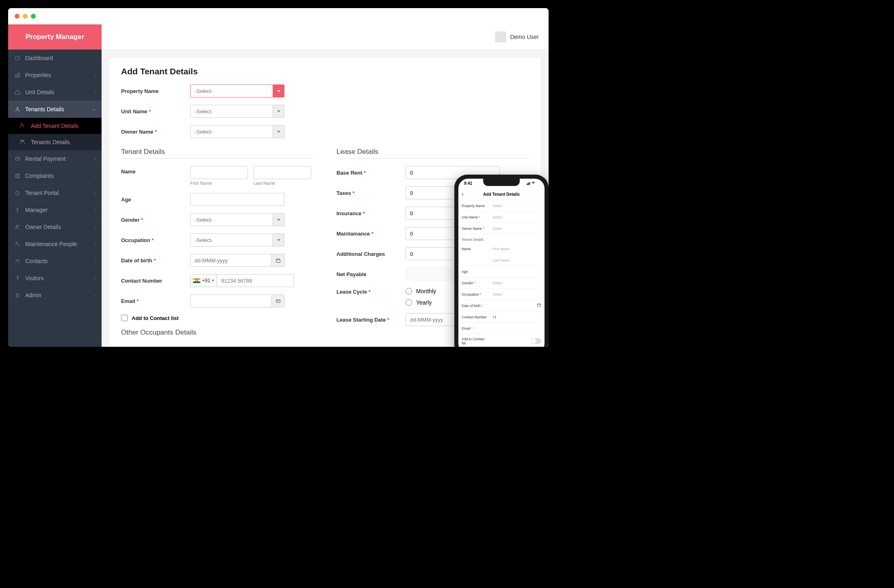 This screenshot has height=588, width=894. What do you see at coordinates (237, 260) in the screenshot?
I see `dob-input-wrap` at bounding box center [237, 260].